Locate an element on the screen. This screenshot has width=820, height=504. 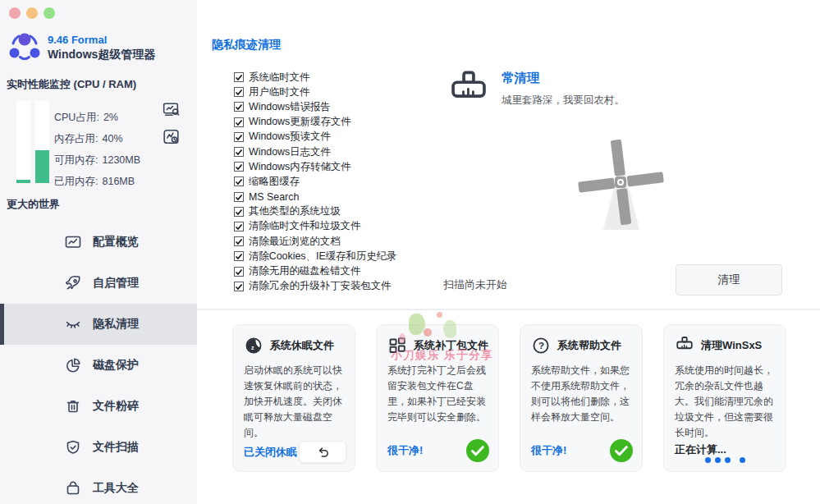
card-title: 系统帮助文件 is located at coordinates (589, 346).